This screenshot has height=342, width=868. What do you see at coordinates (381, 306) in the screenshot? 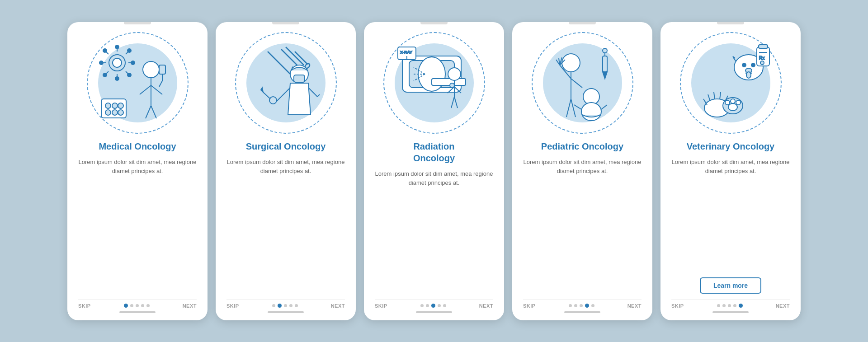
I see `skip-label-3: SKIP` at bounding box center [381, 306].